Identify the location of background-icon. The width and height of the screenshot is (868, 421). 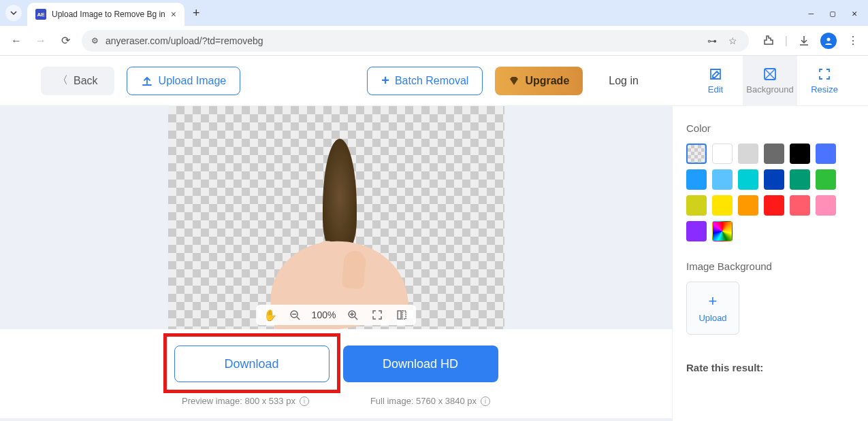
(770, 74).